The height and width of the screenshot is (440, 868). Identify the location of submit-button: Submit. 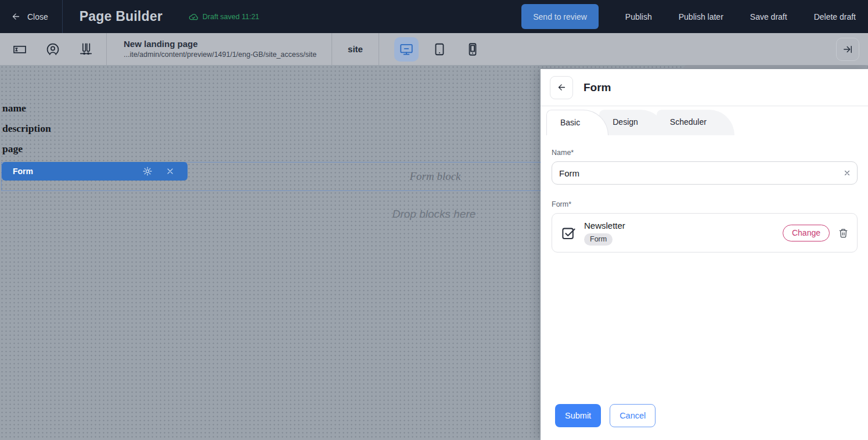
(578, 416).